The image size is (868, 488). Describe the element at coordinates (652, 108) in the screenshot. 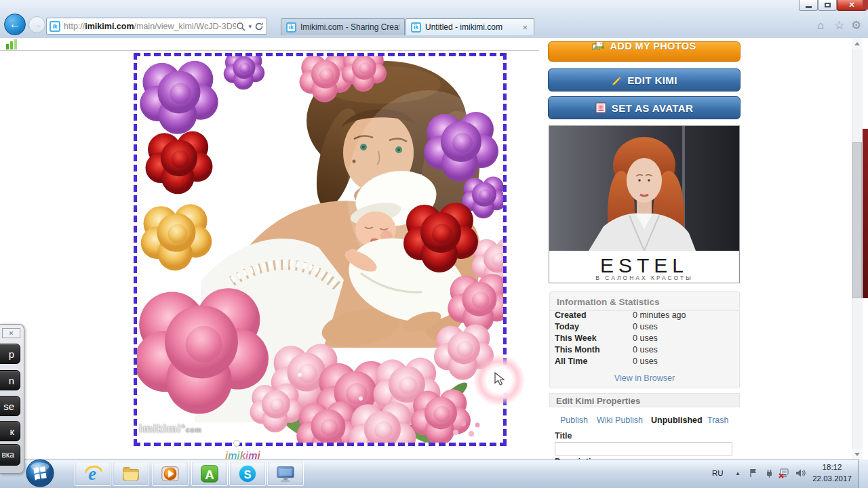

I see `set-as-avatar-label: SET AS AVATAR` at that location.